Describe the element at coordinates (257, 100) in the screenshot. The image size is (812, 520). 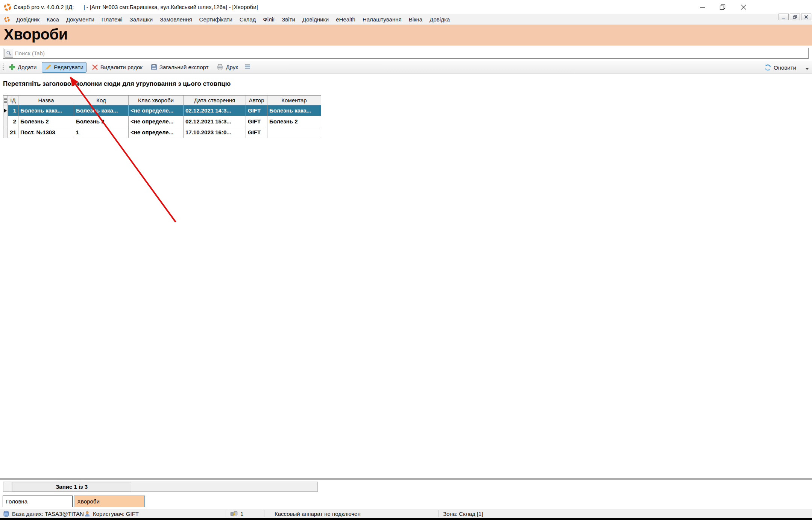
I see `column-header-author: Автор` at that location.